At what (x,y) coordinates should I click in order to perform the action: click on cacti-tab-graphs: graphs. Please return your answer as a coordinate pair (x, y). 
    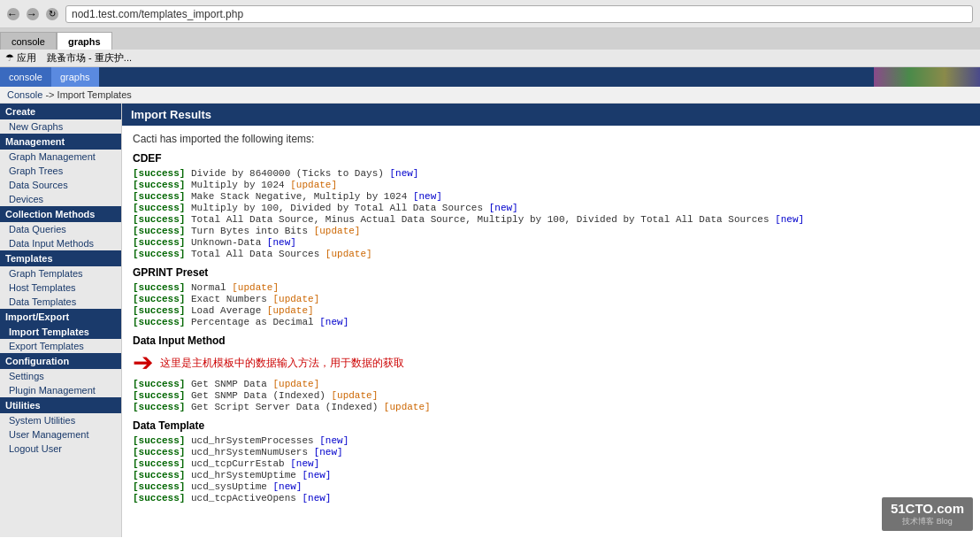
    Looking at the image, I should click on (75, 77).